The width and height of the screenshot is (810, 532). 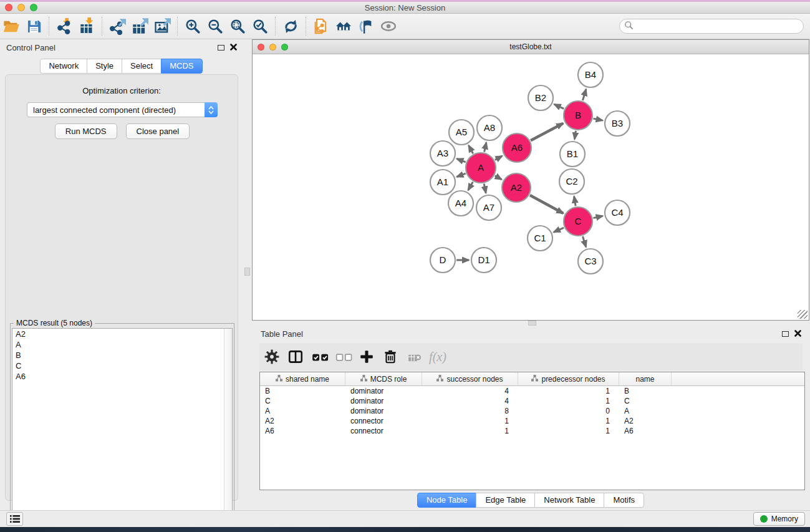 What do you see at coordinates (489, 208) in the screenshot?
I see `graph-node-A7: A7` at bounding box center [489, 208].